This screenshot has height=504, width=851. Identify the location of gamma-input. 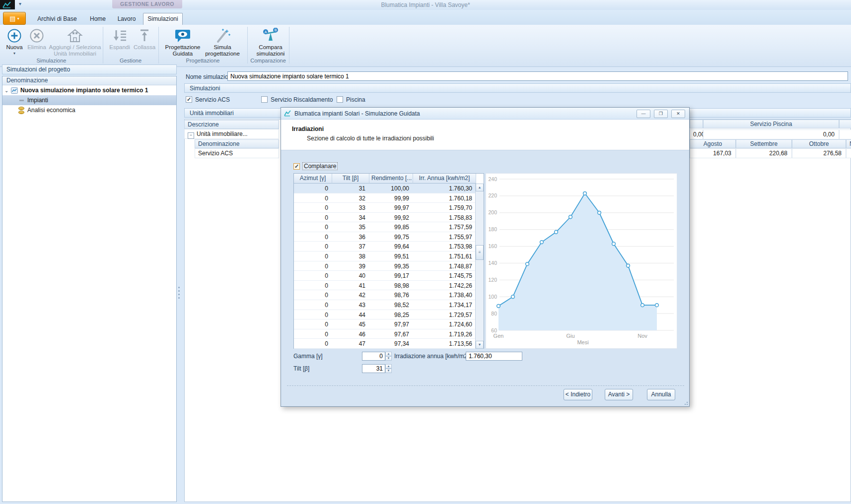
(373, 356).